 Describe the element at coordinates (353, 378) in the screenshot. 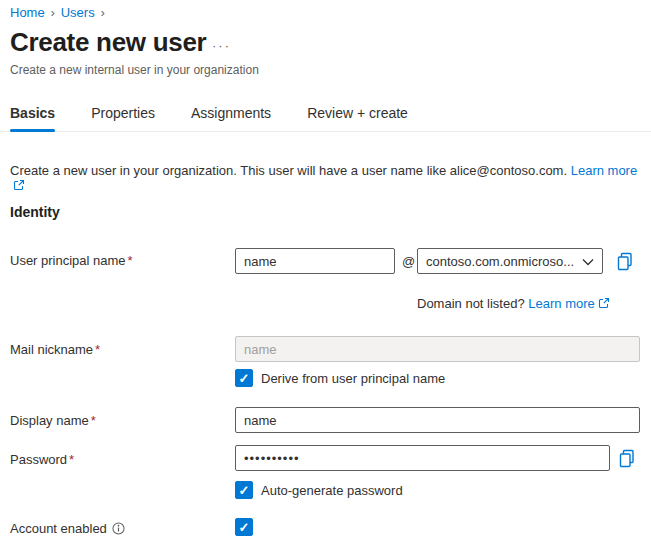

I see `derive-checkbox-label: Derive from user principal name` at that location.